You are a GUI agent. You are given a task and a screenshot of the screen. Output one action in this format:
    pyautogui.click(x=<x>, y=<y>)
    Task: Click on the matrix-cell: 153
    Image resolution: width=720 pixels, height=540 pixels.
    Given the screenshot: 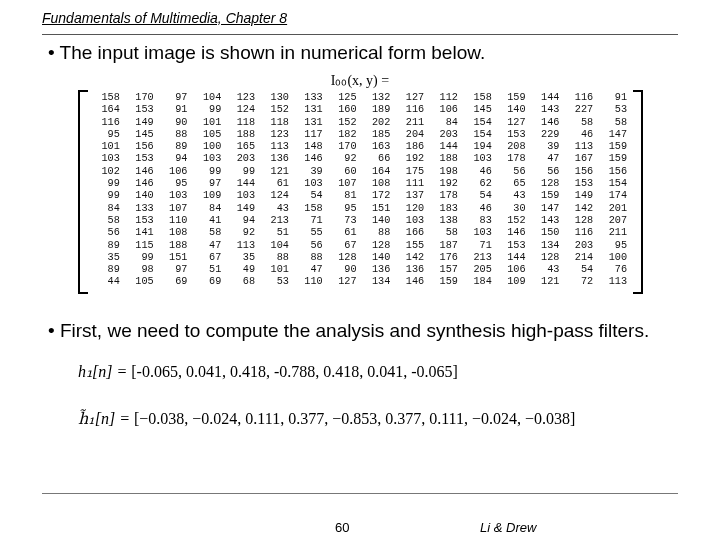 What is the action you would take?
    pyautogui.click(x=141, y=221)
    